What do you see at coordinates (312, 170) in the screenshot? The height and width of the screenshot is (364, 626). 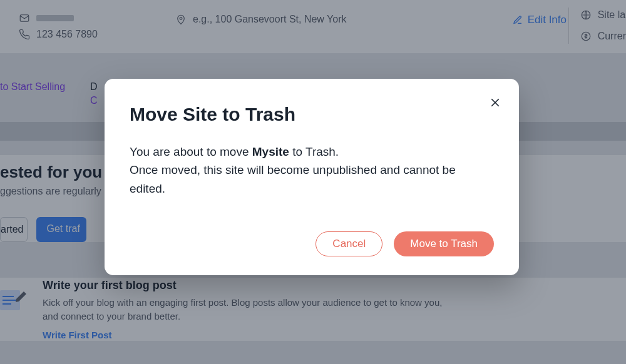 I see `modal-body: You are about to move Mysite to Trash. O…` at bounding box center [312, 170].